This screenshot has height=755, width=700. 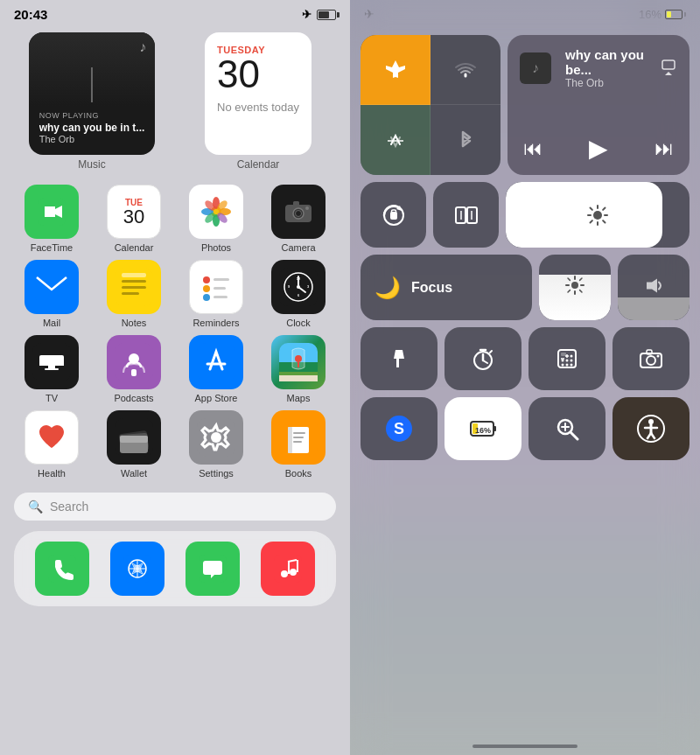 What do you see at coordinates (62, 569) in the screenshot?
I see `dock-phone` at bounding box center [62, 569].